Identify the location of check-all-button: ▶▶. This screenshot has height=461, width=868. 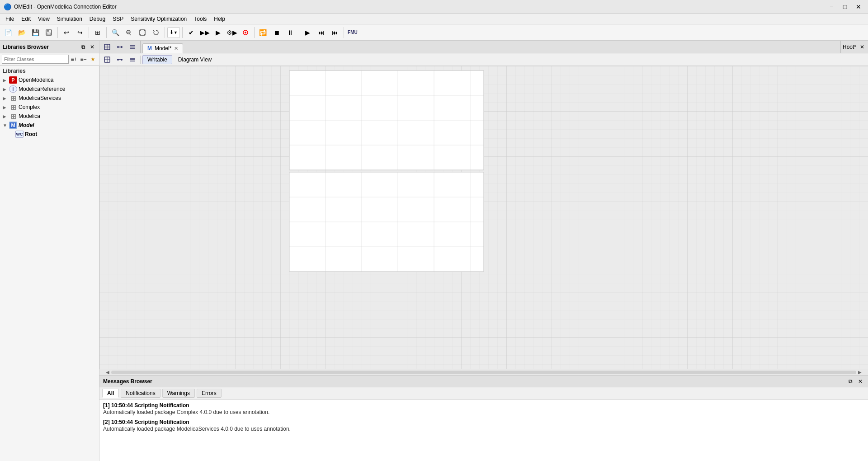
(205, 33).